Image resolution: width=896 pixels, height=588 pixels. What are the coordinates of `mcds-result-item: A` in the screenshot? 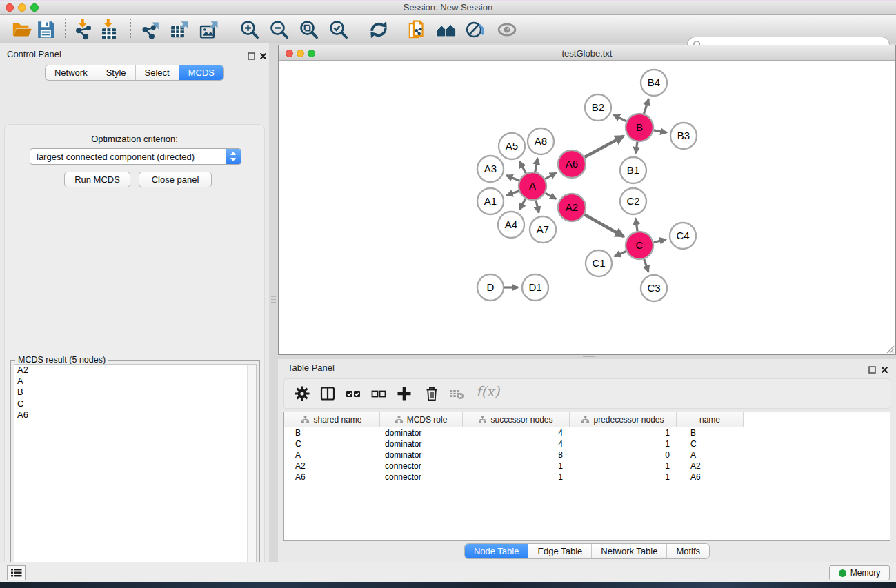 It's located at (135, 381).